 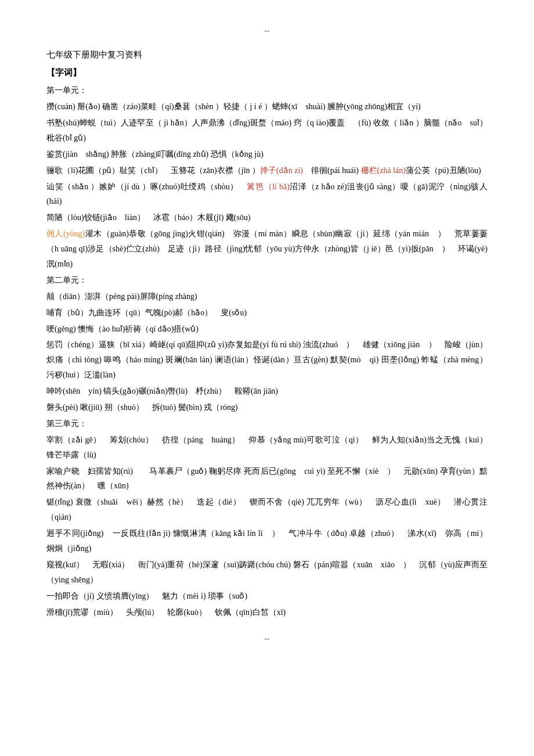 I want to click on unit3-line3: 铤(tǐng) 衰微（shuāi wēi）赫然（hè） 迭起（dié） 锲而不舍…, so click(x=267, y=510).